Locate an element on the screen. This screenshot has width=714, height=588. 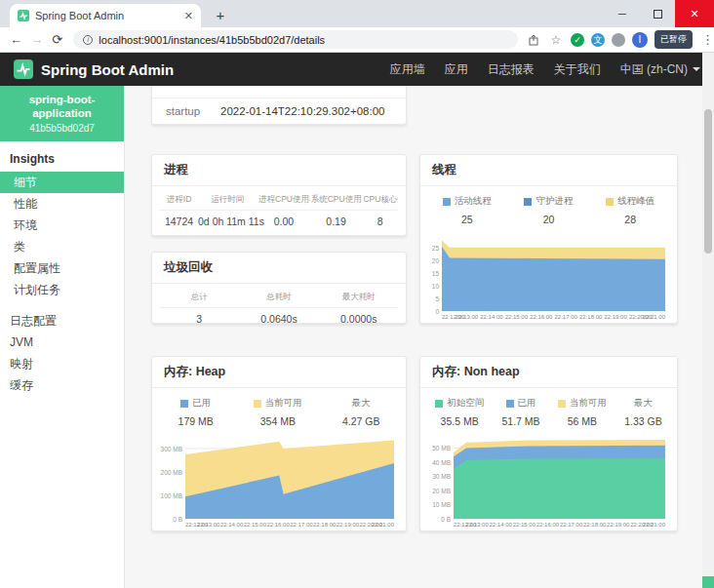
window-close-button: ✕ is located at coordinates (694, 14).